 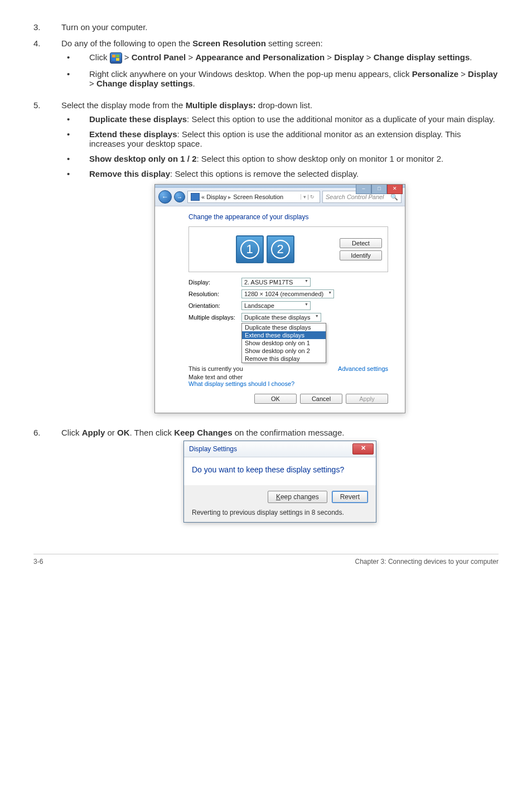 What do you see at coordinates (111, 433) in the screenshot?
I see `step-text: or` at bounding box center [111, 433].